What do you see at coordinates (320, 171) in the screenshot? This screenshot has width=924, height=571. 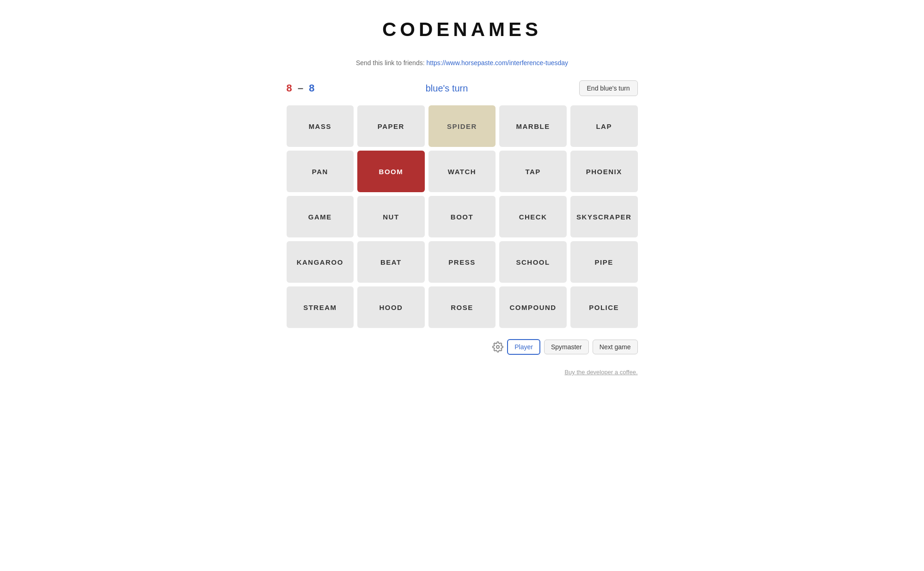 I see `card-pan: PAN` at bounding box center [320, 171].